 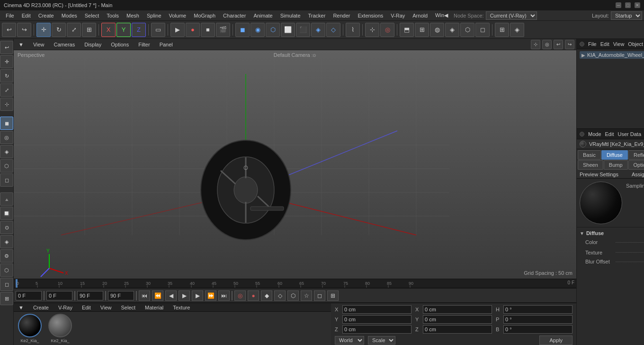 What do you see at coordinates (7, 284) in the screenshot?
I see `sidebar-btn-tool7: ◻` at bounding box center [7, 284].